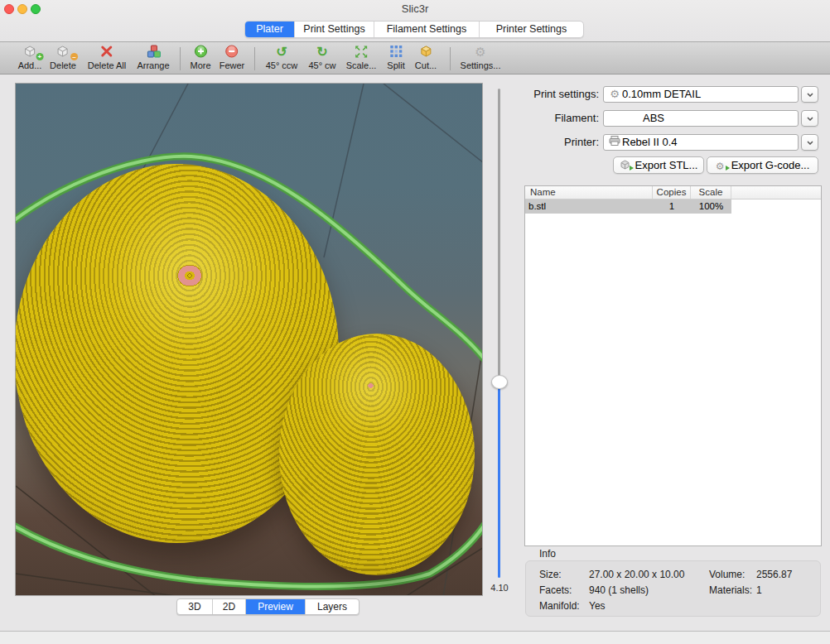 This screenshot has height=644, width=830. I want to click on tab-plater: Plater, so click(270, 30).